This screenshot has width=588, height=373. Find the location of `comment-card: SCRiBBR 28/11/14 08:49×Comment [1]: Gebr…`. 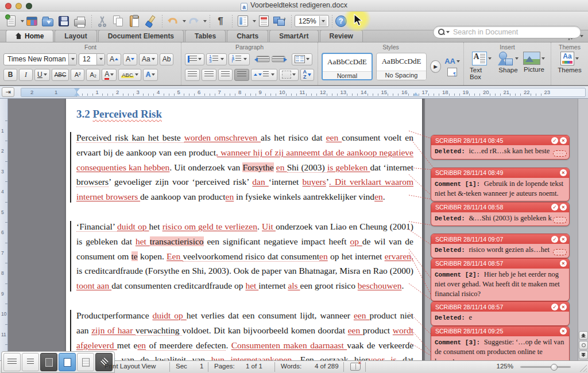

comment-card: SCRiBBR 28/11/14 08:49×Comment [1]: Gebr… is located at coordinates (500, 185).